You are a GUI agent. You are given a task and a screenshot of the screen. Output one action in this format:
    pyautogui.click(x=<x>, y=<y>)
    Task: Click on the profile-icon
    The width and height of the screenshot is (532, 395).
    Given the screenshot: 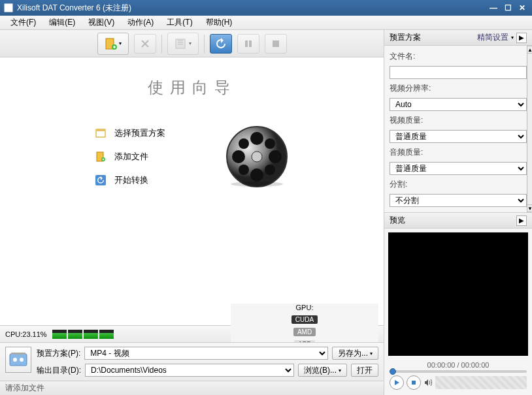 What is the action you would take?
    pyautogui.click(x=101, y=133)
    